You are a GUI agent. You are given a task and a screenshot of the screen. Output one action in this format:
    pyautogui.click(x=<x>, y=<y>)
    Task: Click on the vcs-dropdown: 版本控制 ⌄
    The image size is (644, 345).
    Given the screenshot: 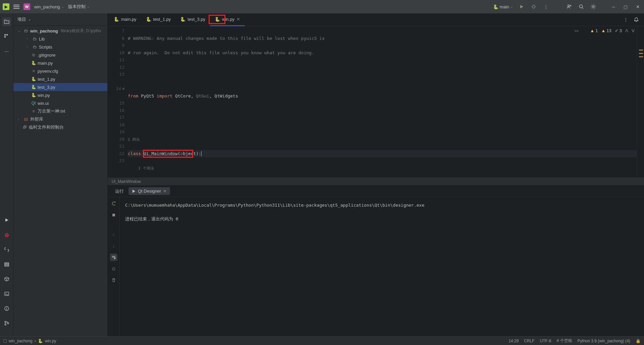 What is the action you would take?
    pyautogui.click(x=79, y=7)
    